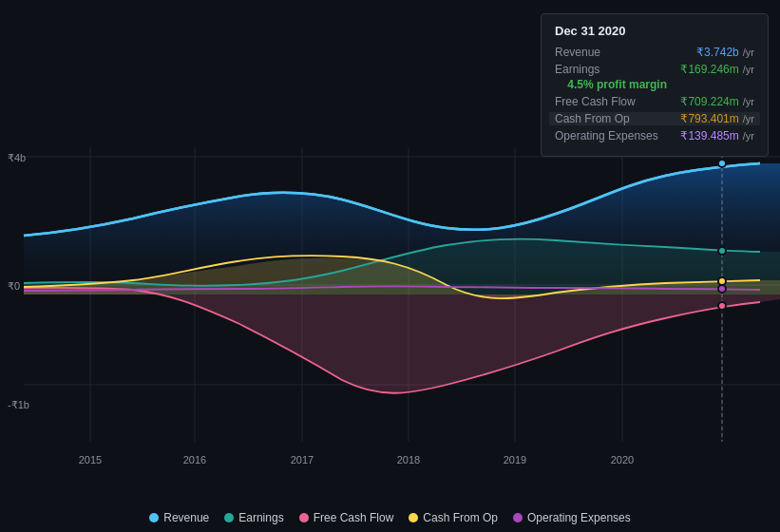 This screenshot has height=532, width=780. Describe the element at coordinates (655, 69) in the screenshot. I see `tooltip-earnings-row: Earnings ₹169.246m /yr` at that location.